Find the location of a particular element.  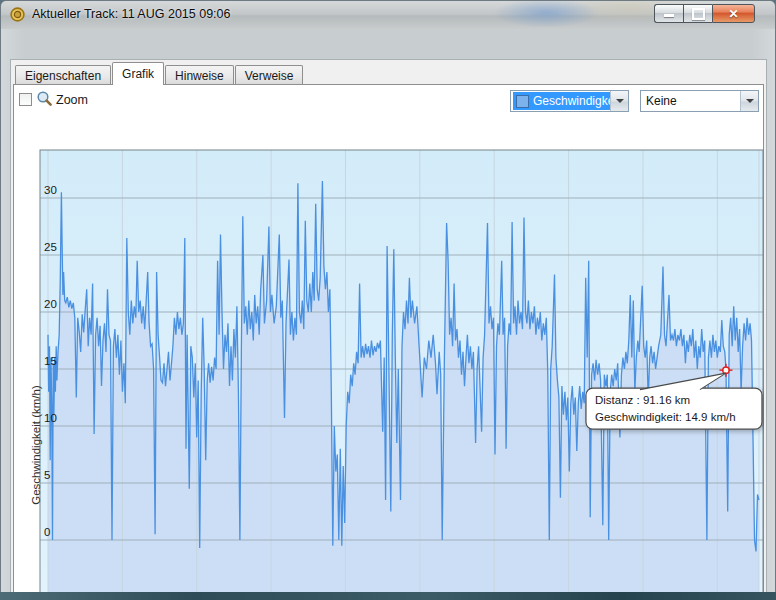

svg-text: 25 is located at coordinates (50, 247).